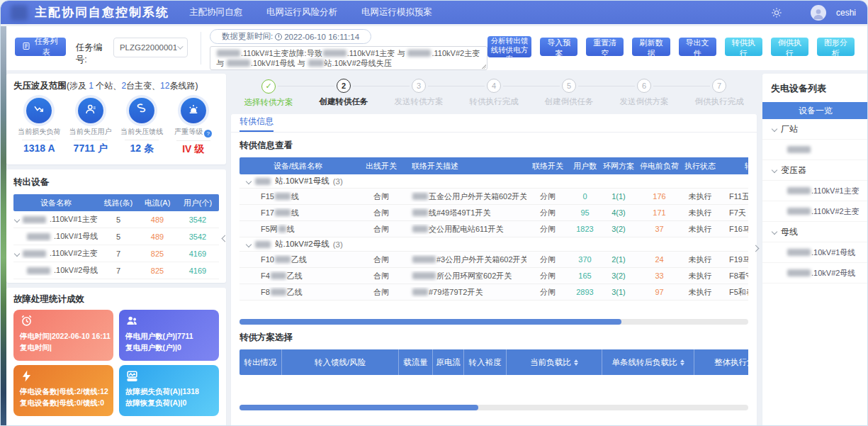  Describe the element at coordinates (494, 292) in the screenshot. I see `table-row: F8乙线合闸#79塔79T2开关分闸28933(1)97未执行F5和春` at that location.